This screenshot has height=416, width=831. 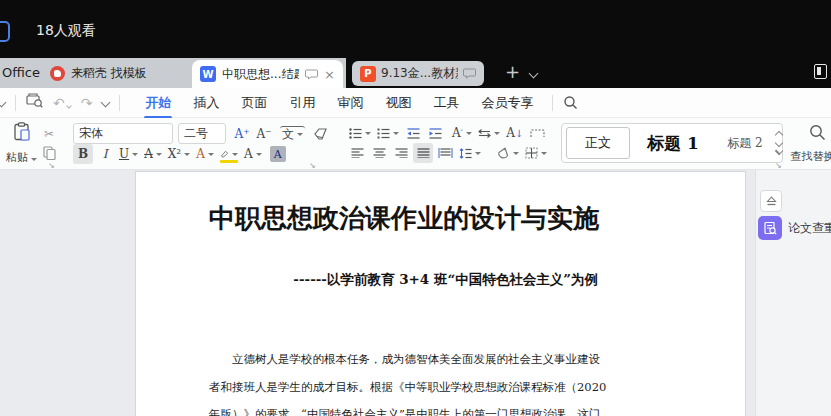 I want to click on meeting-overlay-bar: 18人观看, so click(x=416, y=29).